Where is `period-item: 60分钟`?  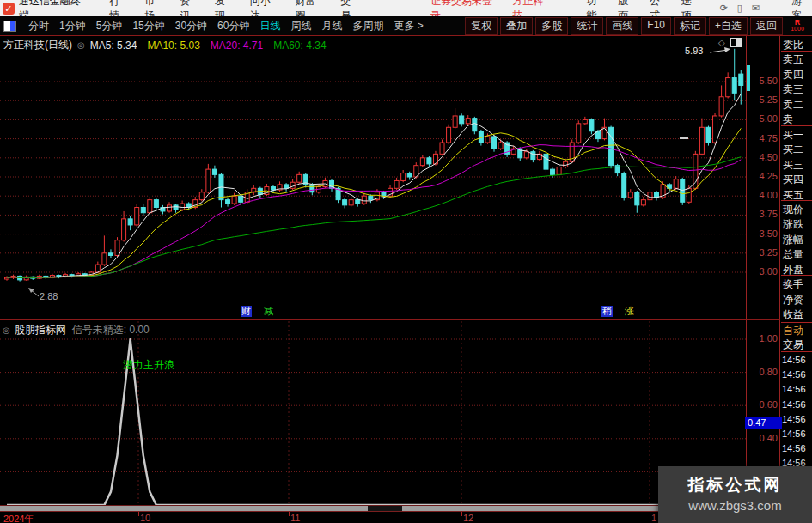
period-item: 60分钟 is located at coordinates (234, 26).